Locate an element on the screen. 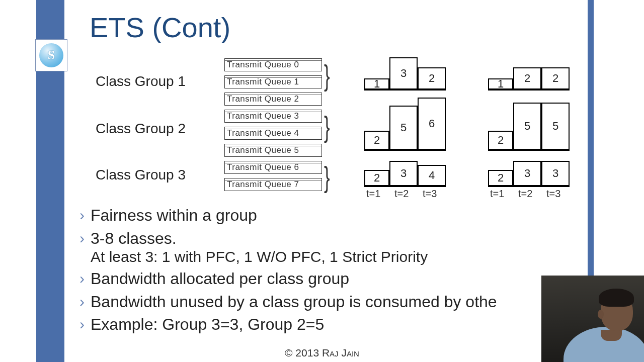 This screenshot has height=362, width=644. bullet-item: Bandwidth allocated per class group is located at coordinates (334, 279).